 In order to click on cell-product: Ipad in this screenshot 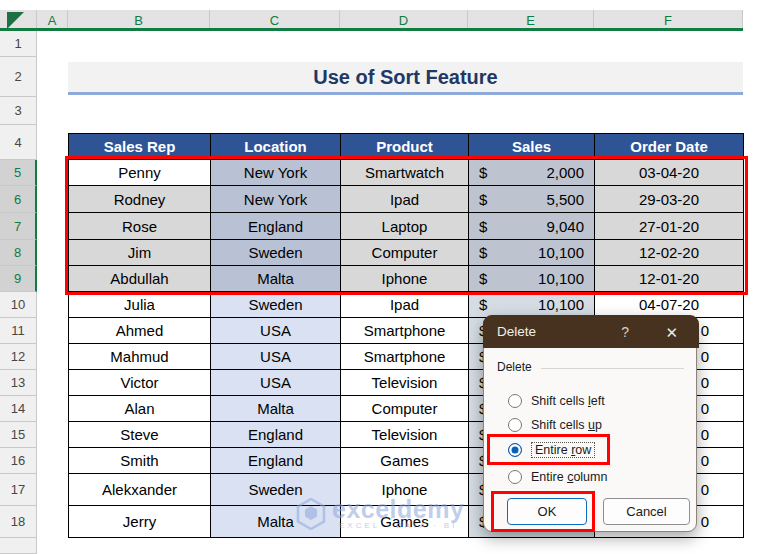, I will do `click(405, 305)`.